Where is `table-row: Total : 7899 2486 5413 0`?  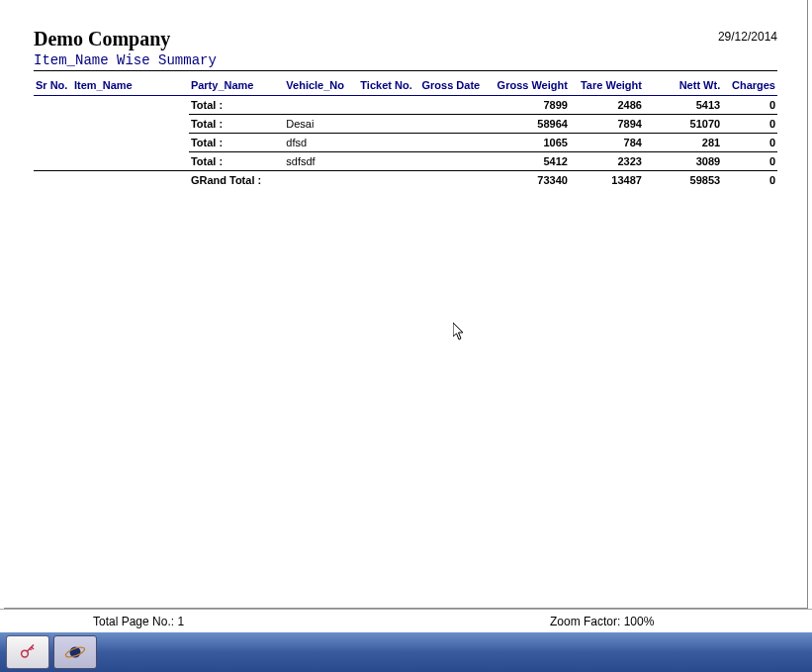
table-row: Total : 7899 2486 5413 0 is located at coordinates (406, 105).